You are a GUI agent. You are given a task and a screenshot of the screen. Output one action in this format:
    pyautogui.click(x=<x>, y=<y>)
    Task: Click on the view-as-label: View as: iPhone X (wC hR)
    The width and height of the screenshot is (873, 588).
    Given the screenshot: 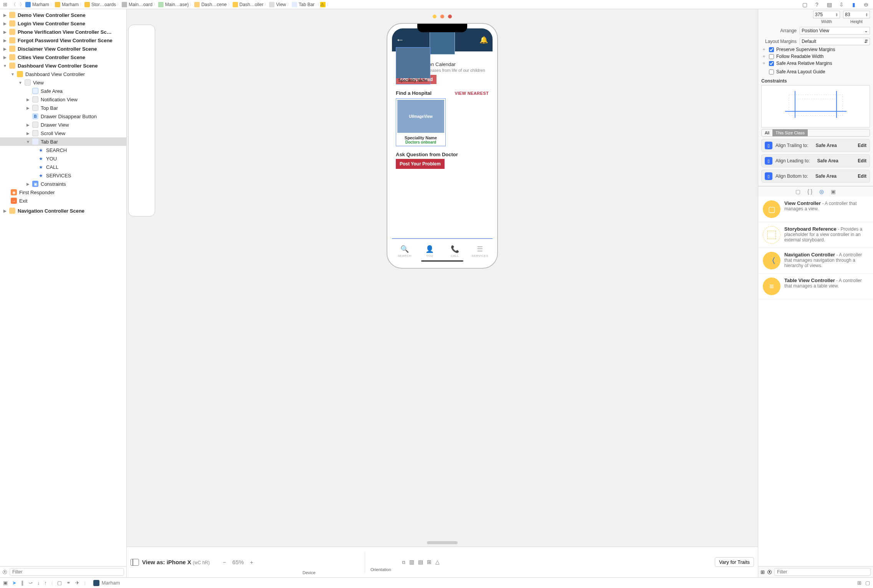 What is the action you would take?
    pyautogui.click(x=176, y=562)
    